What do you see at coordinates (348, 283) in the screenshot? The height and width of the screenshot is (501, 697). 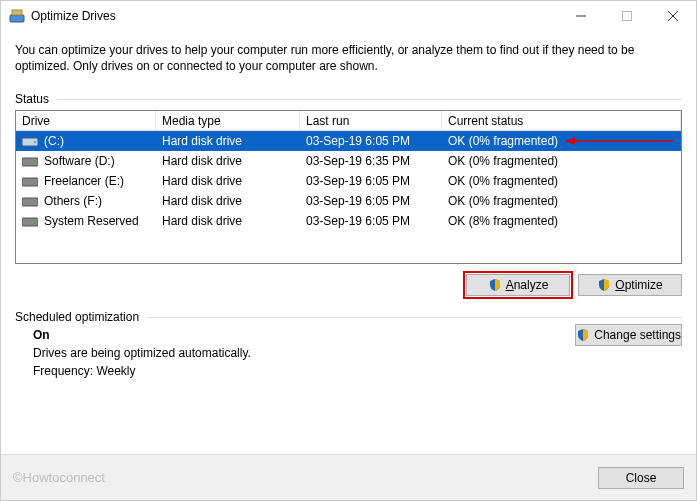 I see `action-row: Analyze Optimize` at bounding box center [348, 283].